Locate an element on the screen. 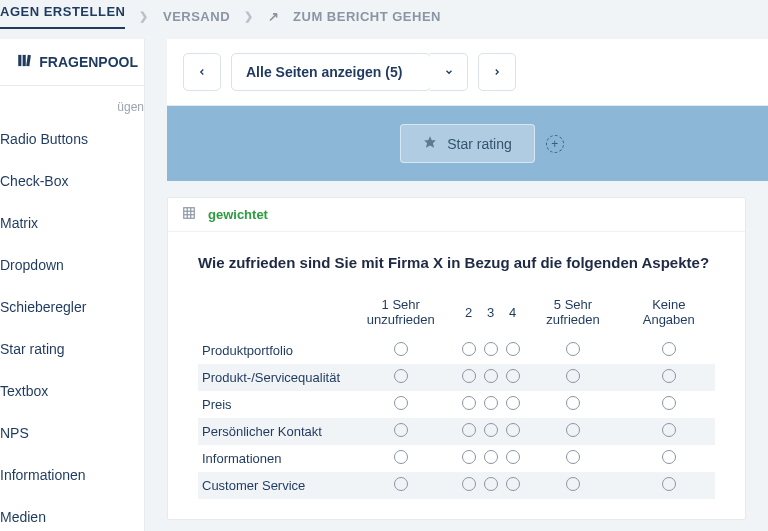 This screenshot has height=531, width=768. sidebar-item-label: Radio Buttons is located at coordinates (44, 139).